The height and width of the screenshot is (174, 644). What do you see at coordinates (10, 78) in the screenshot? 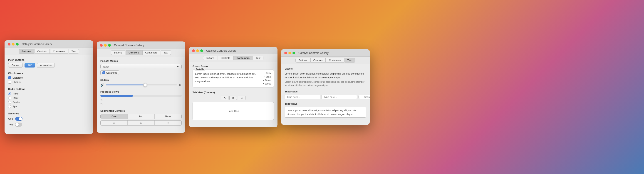
I see `checkmark-icon: ✓` at bounding box center [10, 78].